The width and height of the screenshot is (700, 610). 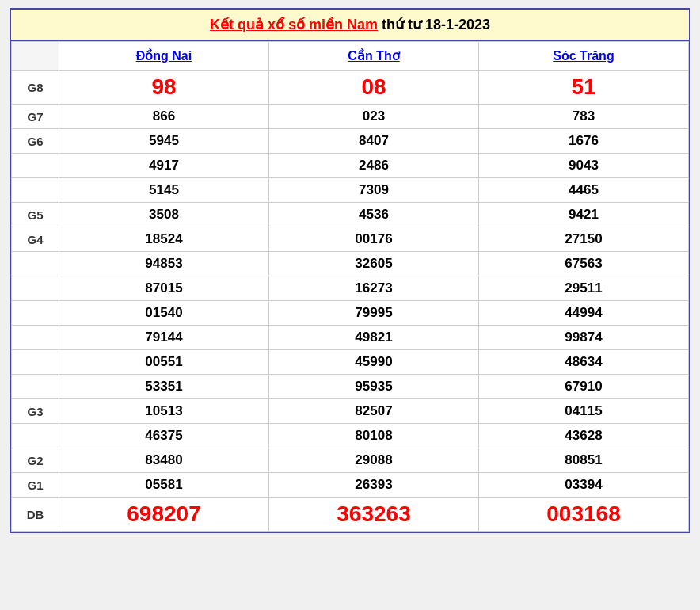 I want to click on cell-value: 783, so click(x=584, y=117).